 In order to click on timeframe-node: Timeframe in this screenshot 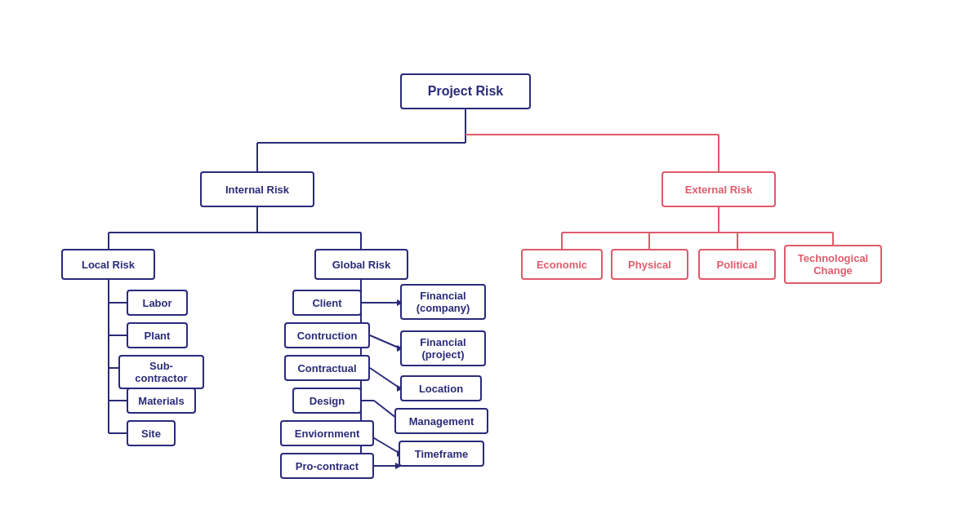, I will do `click(441, 454)`.